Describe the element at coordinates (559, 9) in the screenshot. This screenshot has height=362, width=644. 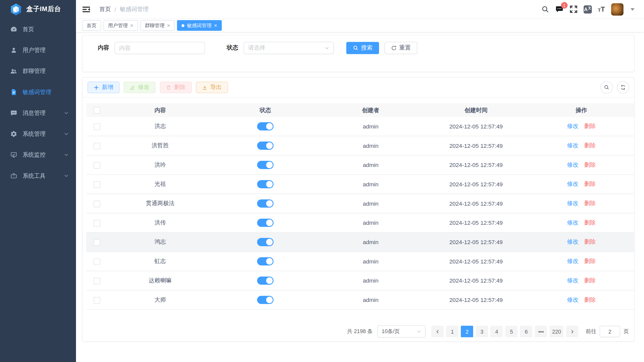
I see `messages-icon: 1` at that location.